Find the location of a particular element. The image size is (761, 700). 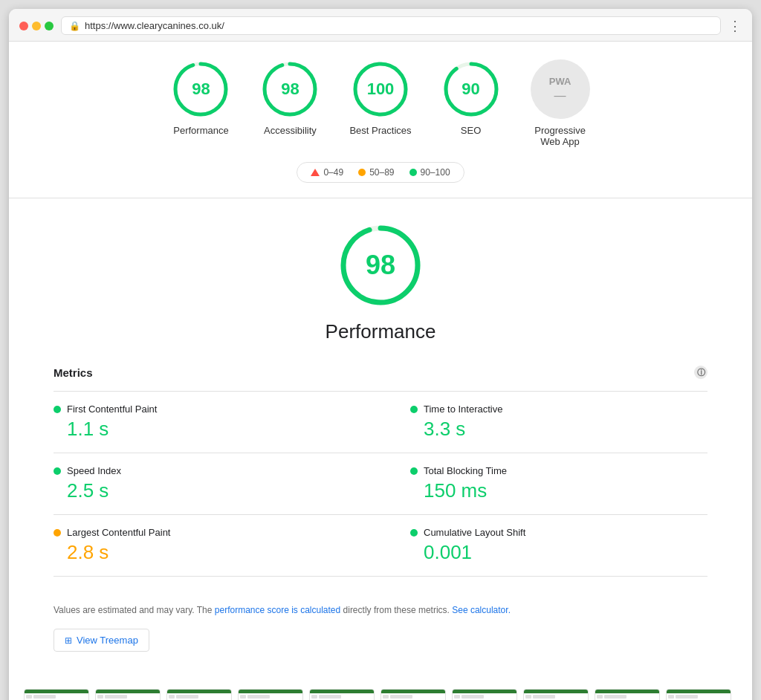

metric-label-row-si: Speed Index is located at coordinates (202, 471).